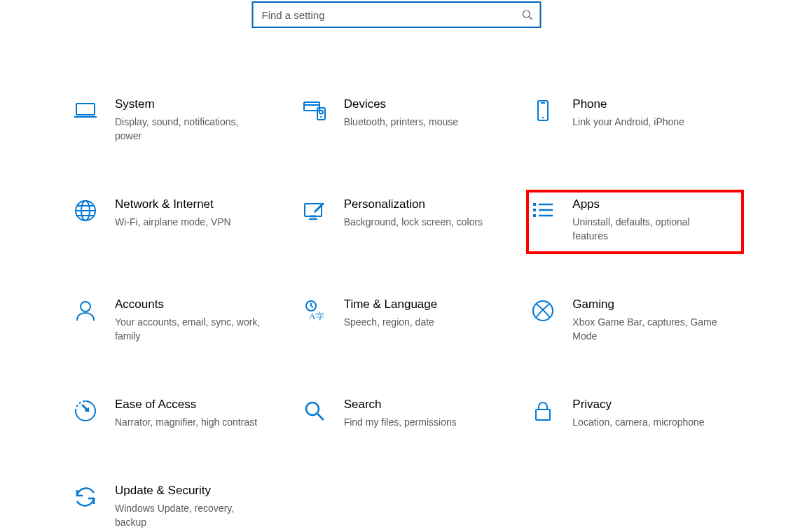 This screenshot has width=793, height=532. What do you see at coordinates (315, 111) in the screenshot?
I see `devices-icon` at bounding box center [315, 111].